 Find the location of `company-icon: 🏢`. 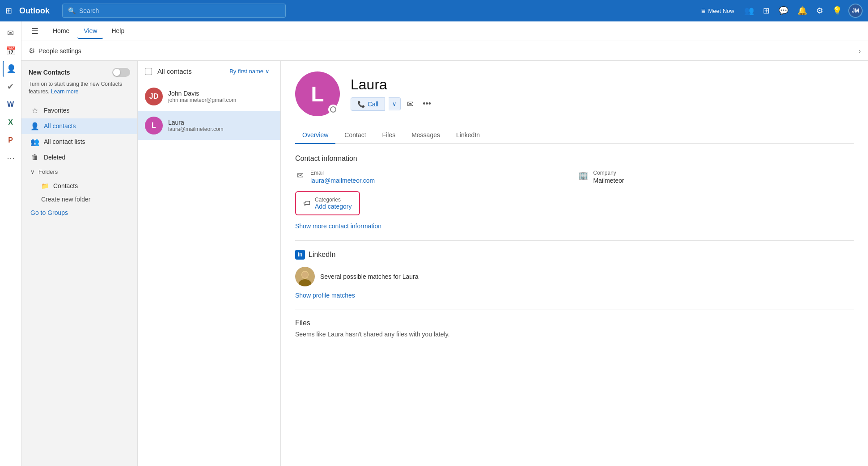

company-icon: 🏢 is located at coordinates (583, 176).